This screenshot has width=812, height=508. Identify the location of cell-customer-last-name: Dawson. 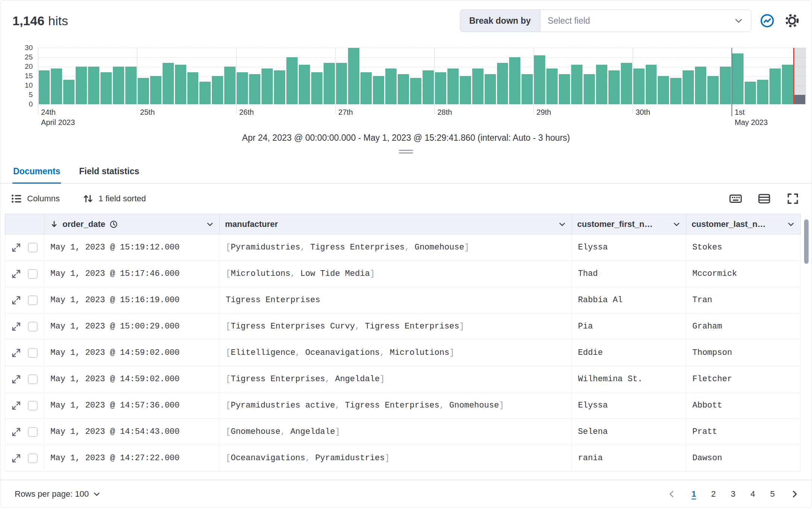
(744, 458).